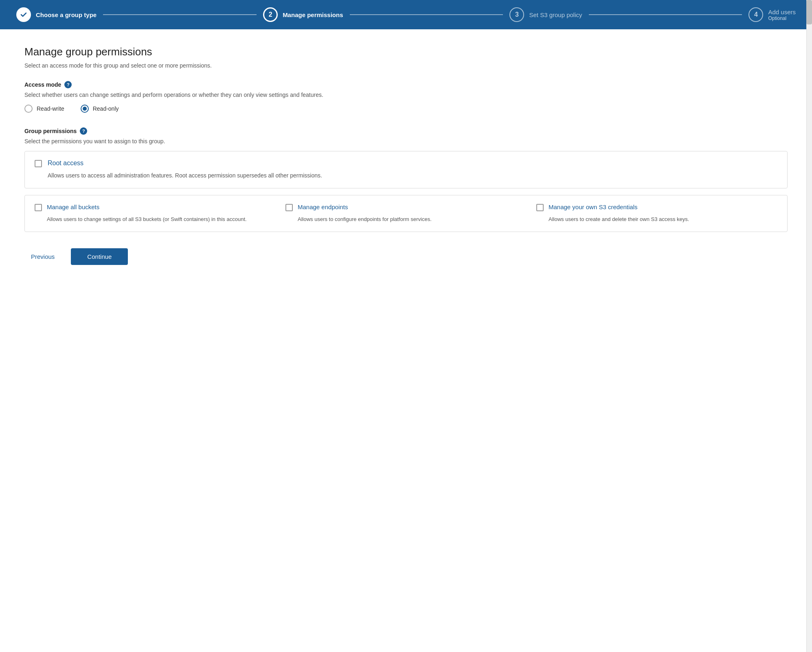 This screenshot has width=812, height=652. Describe the element at coordinates (68, 85) in the screenshot. I see `access-mode-help-icon: ?` at that location.